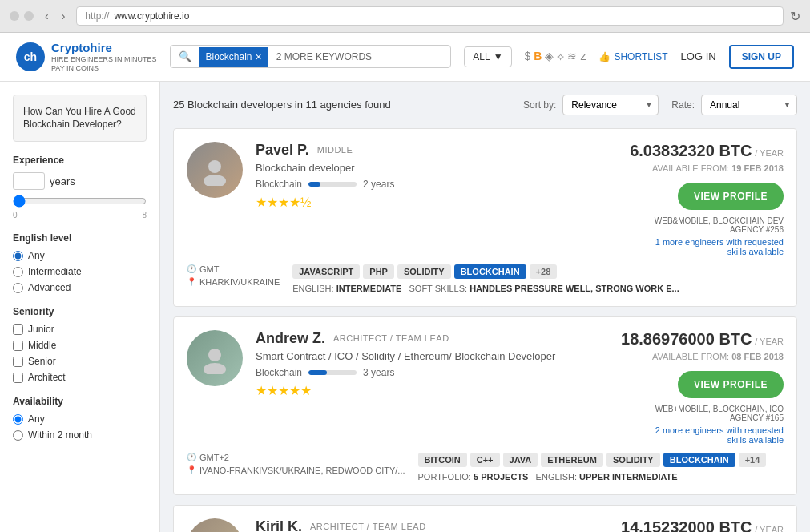  Describe the element at coordinates (633, 57) in the screenshot. I see `shortlist-button: 👍 SHORTLIST` at that location.